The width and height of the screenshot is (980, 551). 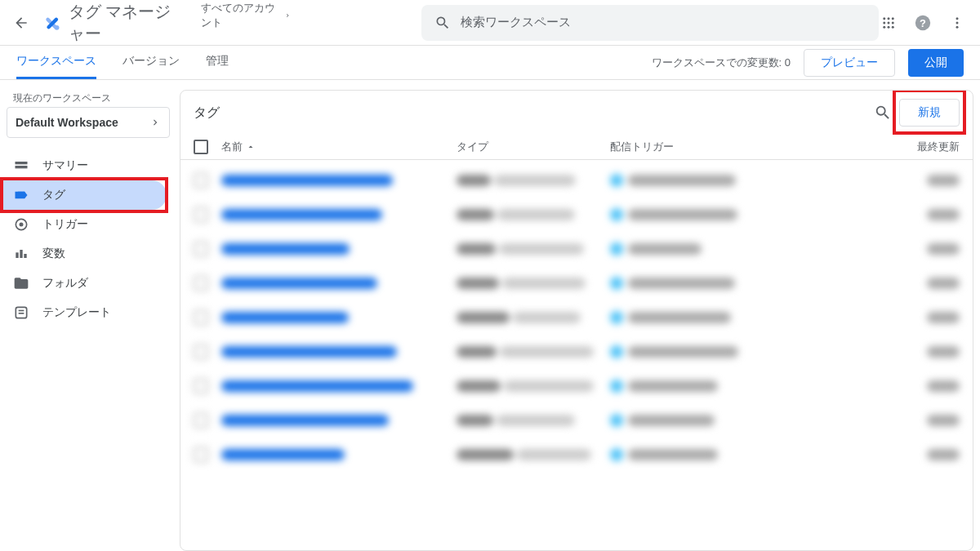 What do you see at coordinates (490, 23) in the screenshot?
I see `app-header: タグ マネージャー すべてのアカウント 検索ワークスペース ?` at bounding box center [490, 23].